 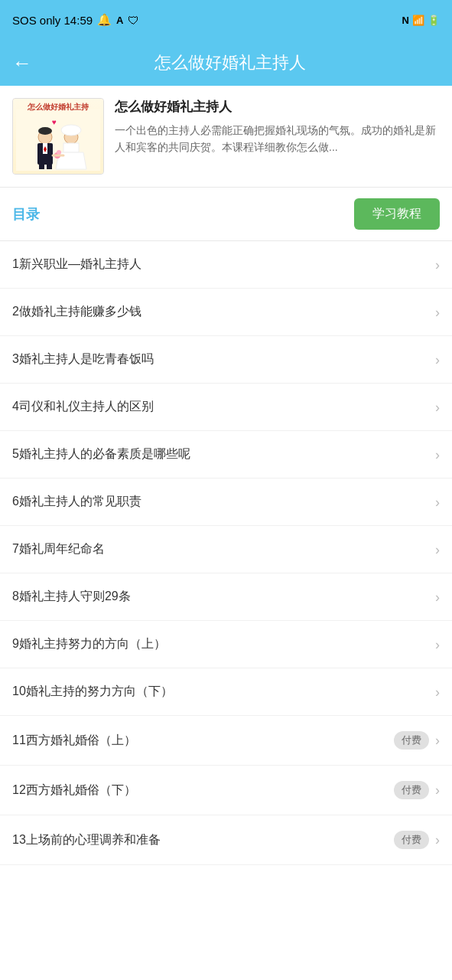 What do you see at coordinates (22, 63) in the screenshot?
I see `back-button: ←` at bounding box center [22, 63].